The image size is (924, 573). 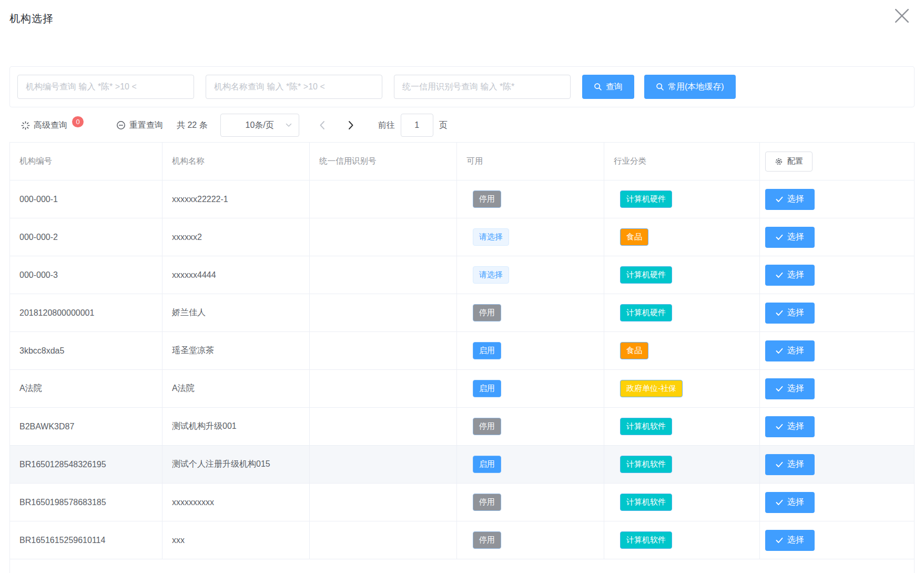 What do you see at coordinates (608, 87) in the screenshot?
I see `query-button: 查询` at bounding box center [608, 87].